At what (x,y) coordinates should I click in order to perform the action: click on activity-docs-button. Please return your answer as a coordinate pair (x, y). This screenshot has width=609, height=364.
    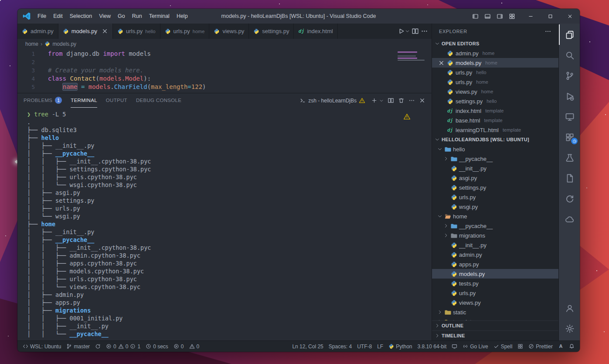
    Looking at the image, I should click on (569, 178).